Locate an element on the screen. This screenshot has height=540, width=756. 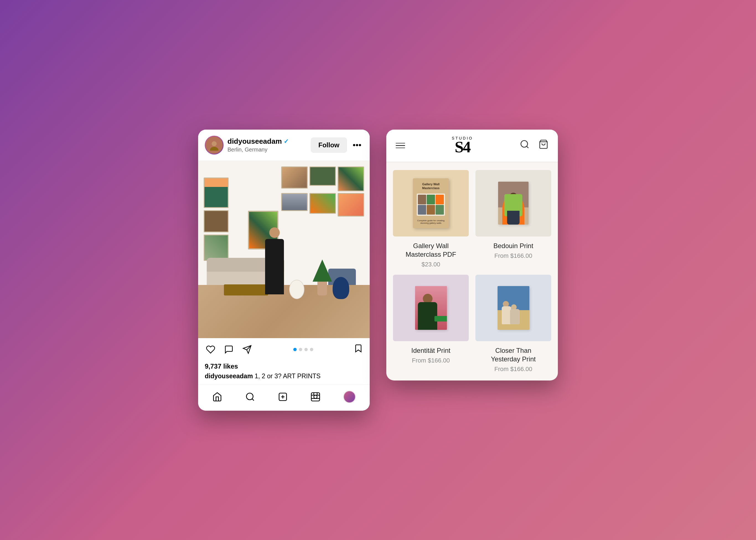
floor-lamp is located at coordinates (297, 289).